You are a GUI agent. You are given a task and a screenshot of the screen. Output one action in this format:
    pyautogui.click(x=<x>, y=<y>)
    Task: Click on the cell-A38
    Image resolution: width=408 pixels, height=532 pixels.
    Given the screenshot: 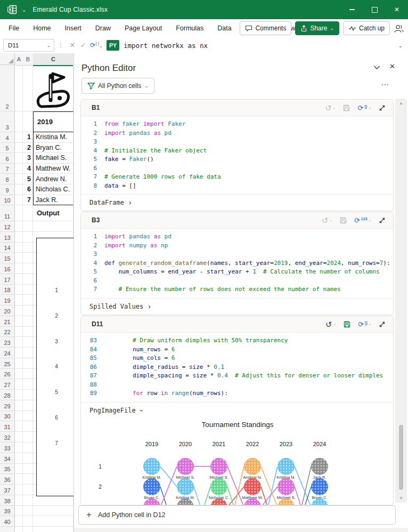 What is the action you would take?
    pyautogui.click(x=19, y=501)
    